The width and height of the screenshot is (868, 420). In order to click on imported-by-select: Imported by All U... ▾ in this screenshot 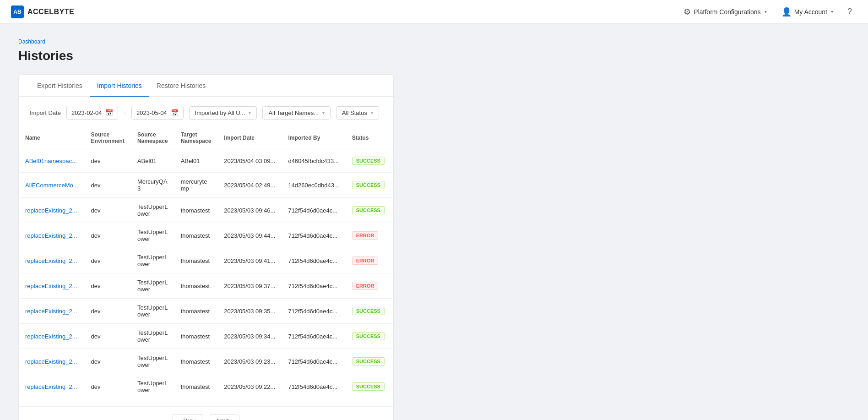, I will do `click(223, 113)`.